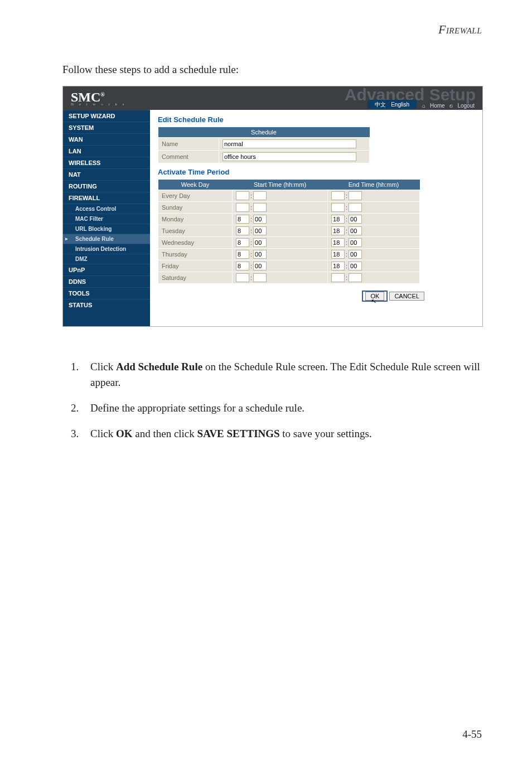  Describe the element at coordinates (437, 106) in the screenshot. I see `home-link: Home` at that location.